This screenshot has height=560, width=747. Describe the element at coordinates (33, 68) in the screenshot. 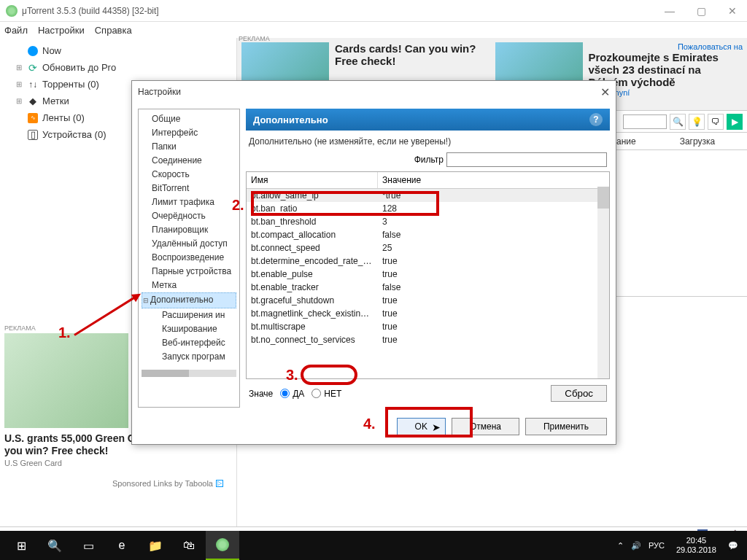

I see `refresh-icon: ⟳` at that location.